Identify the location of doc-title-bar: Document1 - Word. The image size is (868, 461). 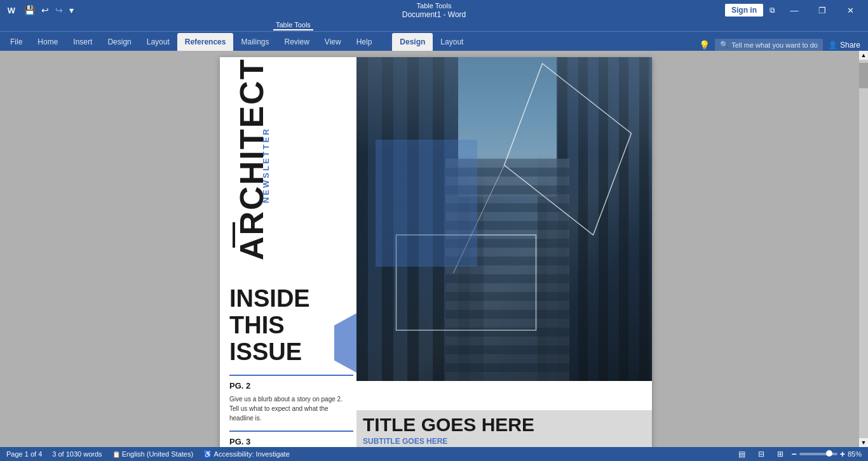
(434, 15).